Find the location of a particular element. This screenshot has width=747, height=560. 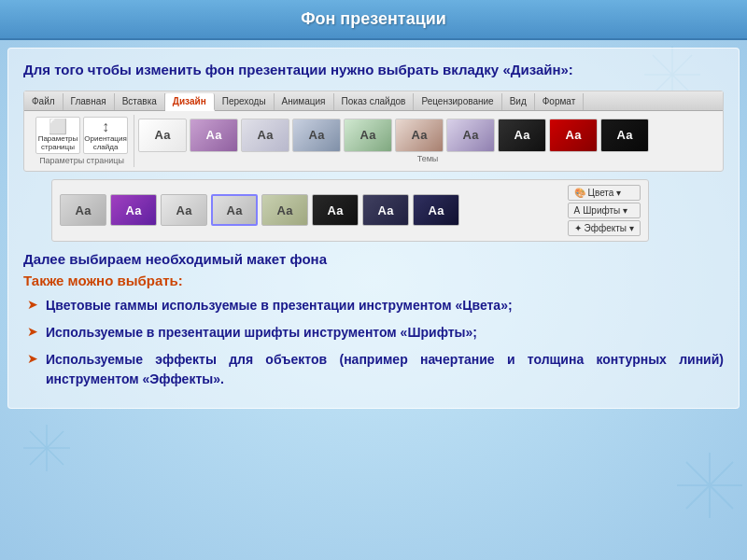

tab-animation: Анимация is located at coordinates (304, 102).